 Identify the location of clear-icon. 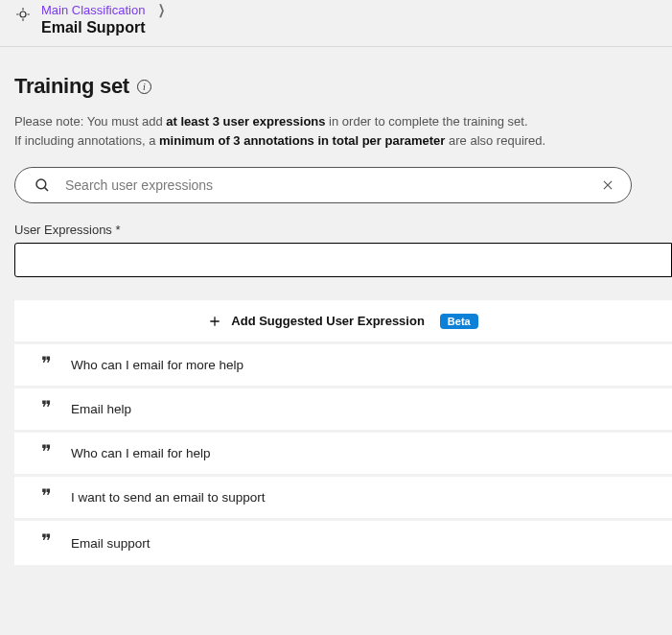
(608, 185).